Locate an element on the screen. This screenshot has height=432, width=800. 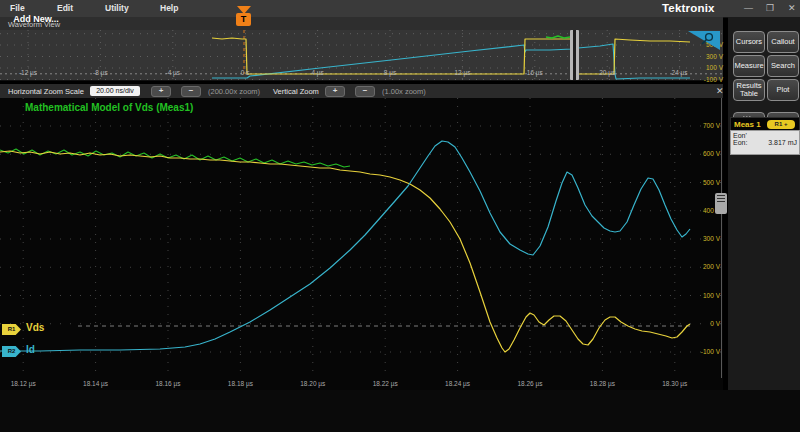
overview-time-tick: -8 µs is located at coordinates (100, 72).